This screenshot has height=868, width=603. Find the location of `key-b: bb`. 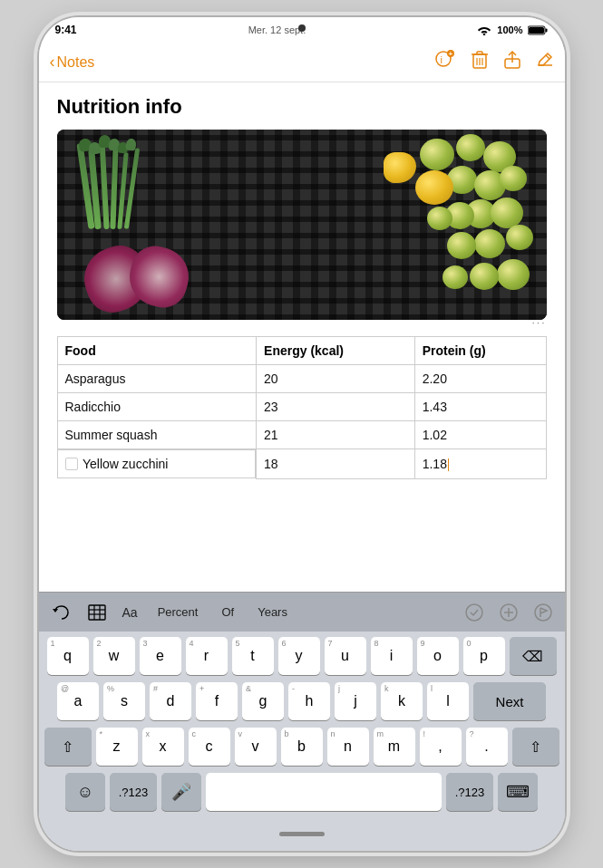

key-b: bb is located at coordinates (302, 747).